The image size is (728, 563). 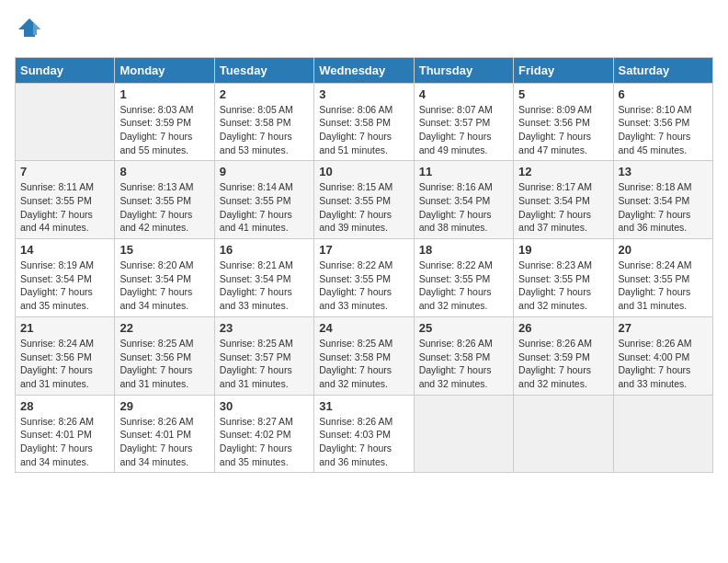 I want to click on day-info: Sunrise: 8:24 AM Sunset: 3:55 PM Dayligh…, so click(x=664, y=285).